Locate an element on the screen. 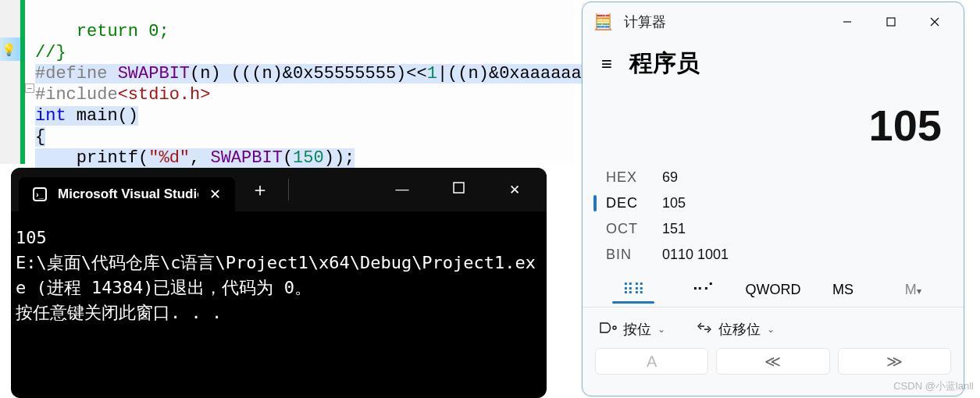 This screenshot has height=398, width=980. minimize-button is located at coordinates (847, 22).